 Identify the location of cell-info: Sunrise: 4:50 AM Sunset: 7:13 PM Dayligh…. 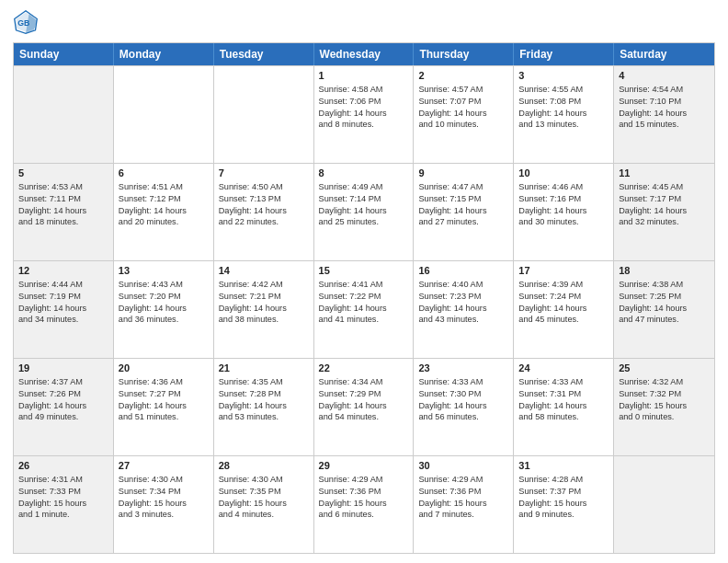
(264, 205).